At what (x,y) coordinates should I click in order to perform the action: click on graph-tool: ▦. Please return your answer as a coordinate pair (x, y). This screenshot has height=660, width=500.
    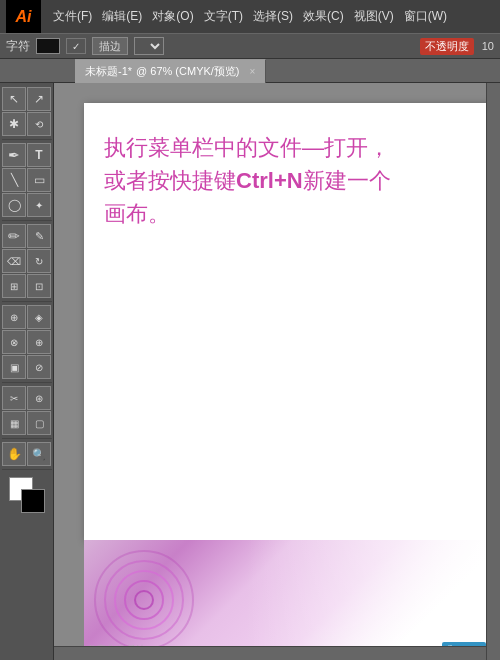
    Looking at the image, I should click on (14, 423).